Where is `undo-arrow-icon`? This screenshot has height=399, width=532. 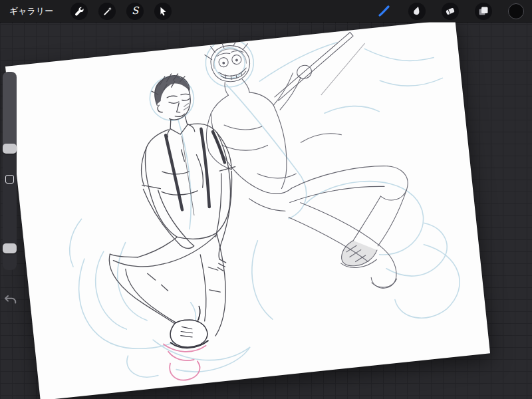 undo-arrow-icon is located at coordinates (11, 300).